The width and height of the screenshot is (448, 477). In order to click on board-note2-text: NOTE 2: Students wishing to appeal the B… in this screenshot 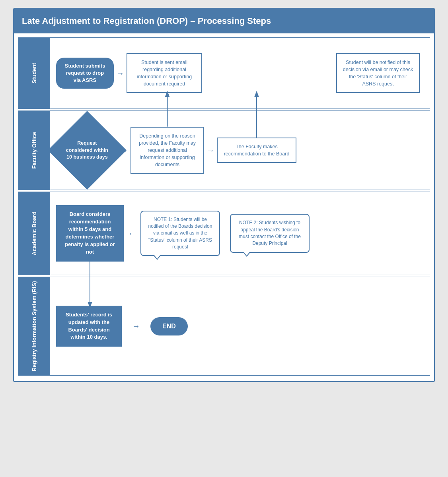, I will do `click(270, 233)`.